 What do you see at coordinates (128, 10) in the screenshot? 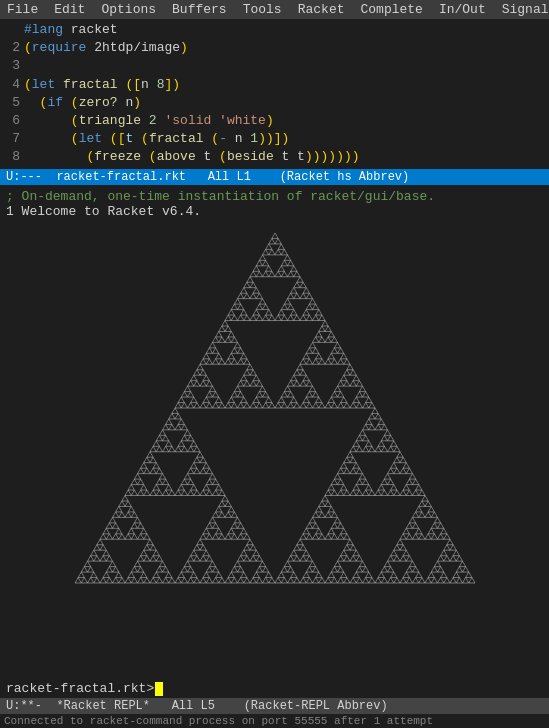
I see `menu-options: Options` at bounding box center [128, 10].